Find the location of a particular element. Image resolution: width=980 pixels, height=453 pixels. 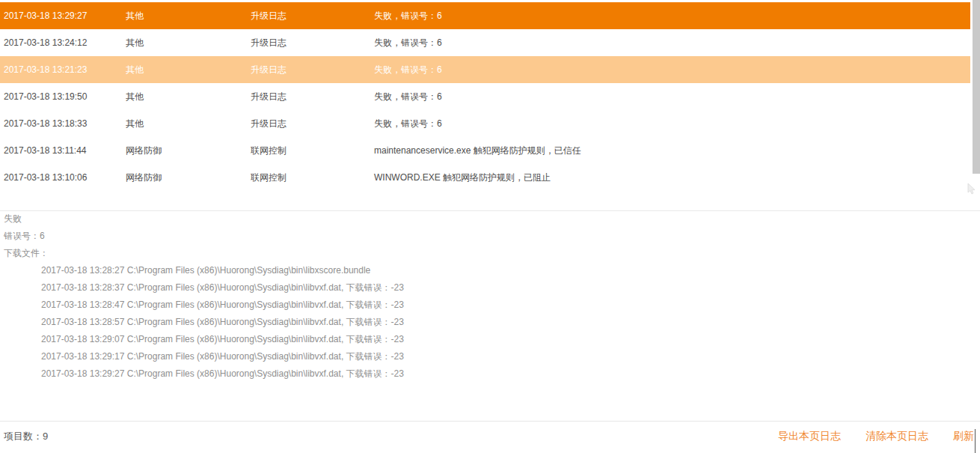

download-entry: 2017-03-18 13:28:27 C:\Program Files (x8… is located at coordinates (486, 271).